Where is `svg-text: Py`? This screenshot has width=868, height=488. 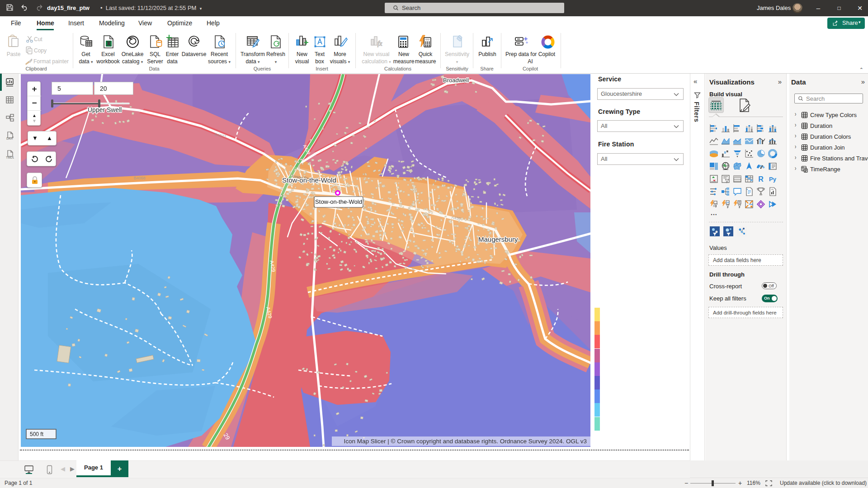 svg-text: Py is located at coordinates (773, 179).